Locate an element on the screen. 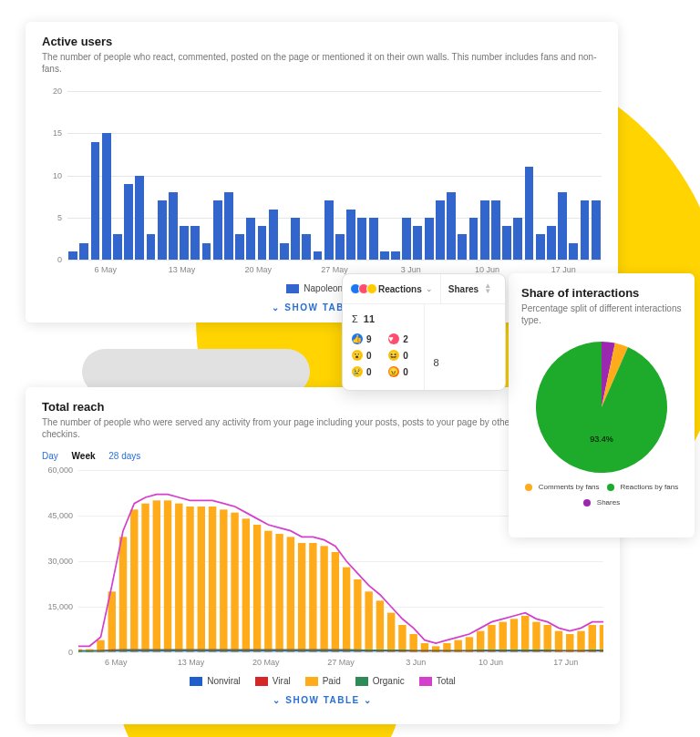 The width and height of the screenshot is (700, 737). legend-swatch-icon is located at coordinates (293, 289).